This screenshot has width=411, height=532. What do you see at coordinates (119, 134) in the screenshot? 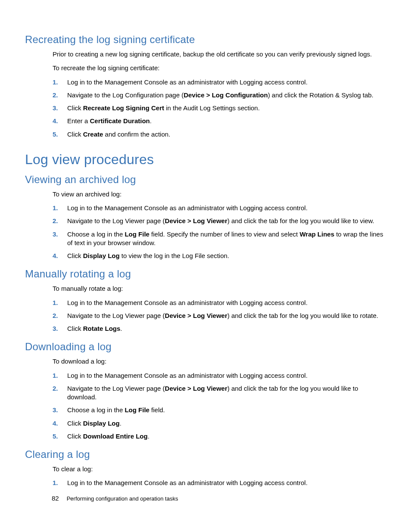
I see `step-text: Click Create and confirm the action.` at bounding box center [119, 134].